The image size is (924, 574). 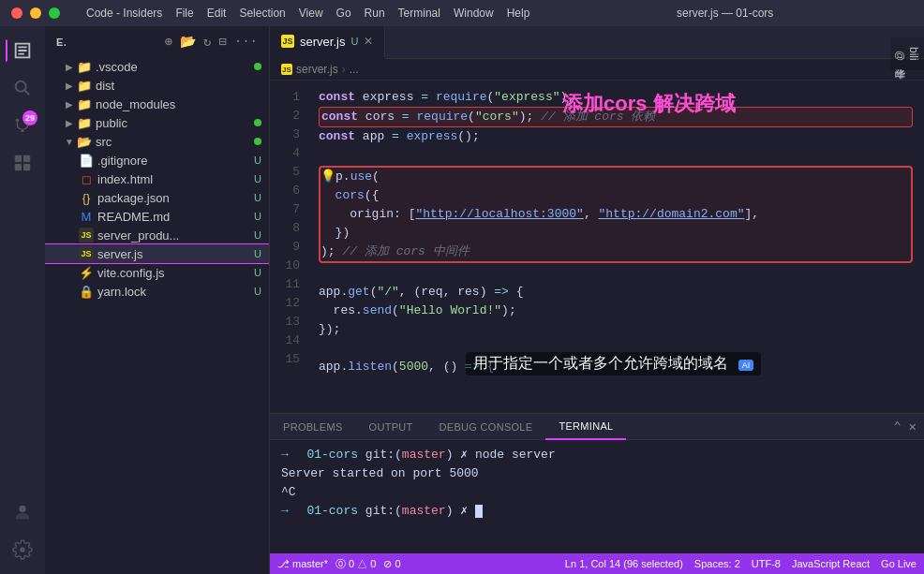 I want to click on sidebar-item-server-prod: JS server_produ... U, so click(x=157, y=235).